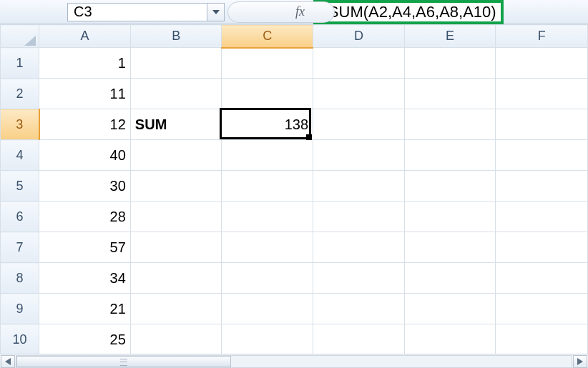 The image size is (588, 368). I want to click on cell-C6, so click(268, 217).